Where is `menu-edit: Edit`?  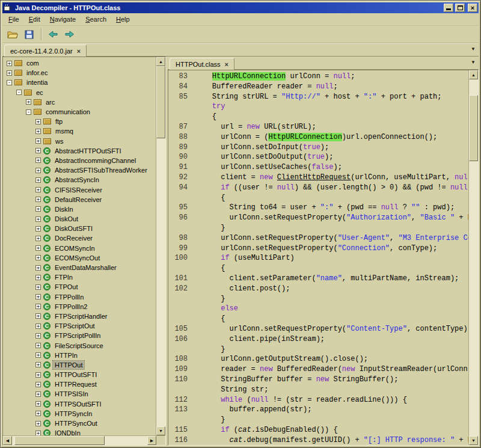
menu-edit: Edit is located at coordinates (35, 19).